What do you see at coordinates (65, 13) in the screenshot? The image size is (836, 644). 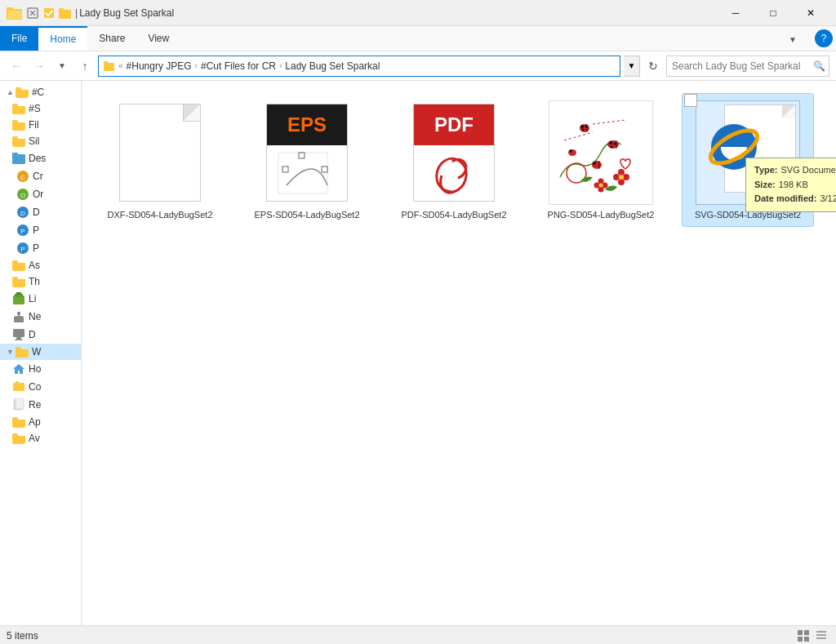 I see `toolbar-folder-icon` at bounding box center [65, 13].